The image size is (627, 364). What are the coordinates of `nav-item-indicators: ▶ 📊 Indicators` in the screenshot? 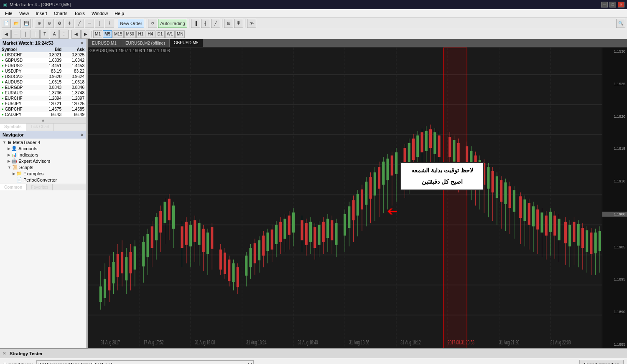 It's located at (43, 154).